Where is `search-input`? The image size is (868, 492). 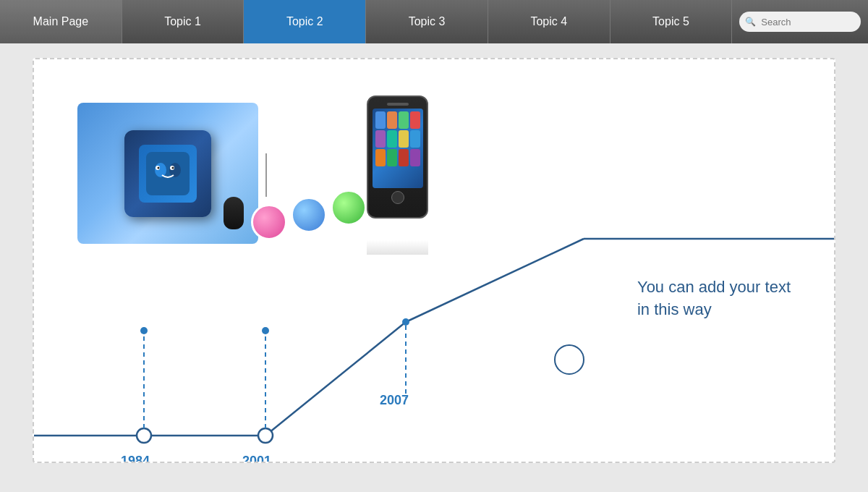
search-input is located at coordinates (800, 22).